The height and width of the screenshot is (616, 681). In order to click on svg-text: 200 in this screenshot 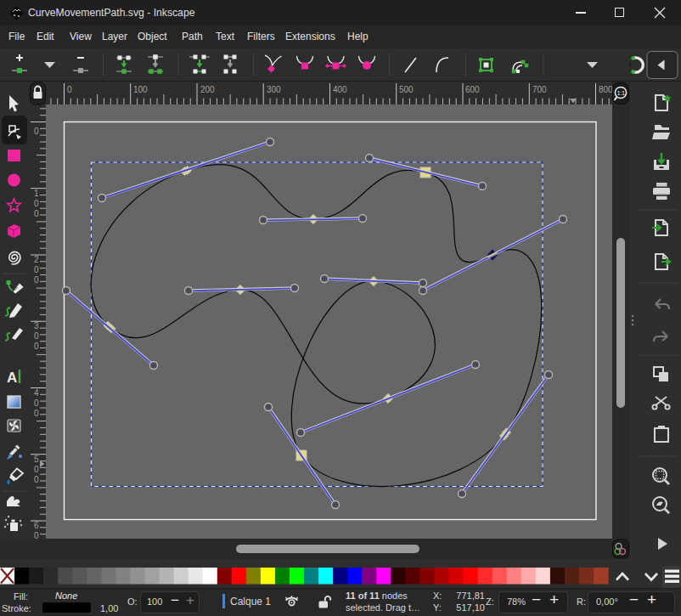, I will do `click(207, 90)`.